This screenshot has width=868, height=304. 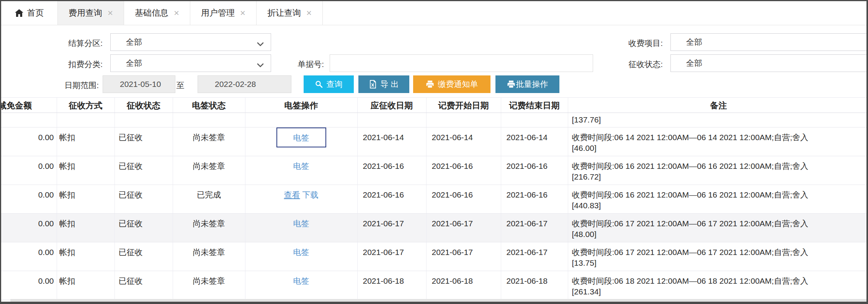 I want to click on deduct-category-value: 全部, so click(x=134, y=63).